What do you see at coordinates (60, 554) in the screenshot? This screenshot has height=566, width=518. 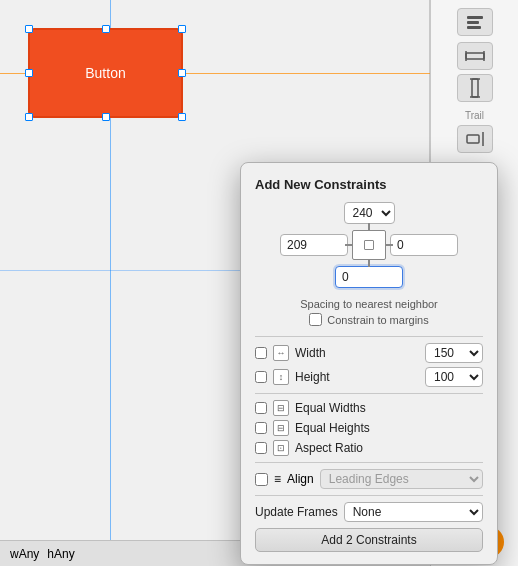 I see `h-any-label: hAny` at bounding box center [60, 554].